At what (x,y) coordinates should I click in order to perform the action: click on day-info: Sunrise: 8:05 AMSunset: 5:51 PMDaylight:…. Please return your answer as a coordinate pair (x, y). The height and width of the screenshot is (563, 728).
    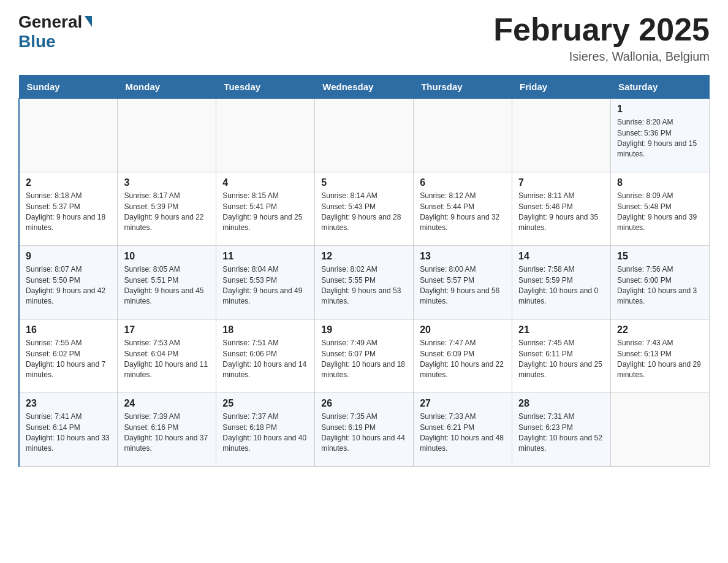
    Looking at the image, I should click on (167, 286).